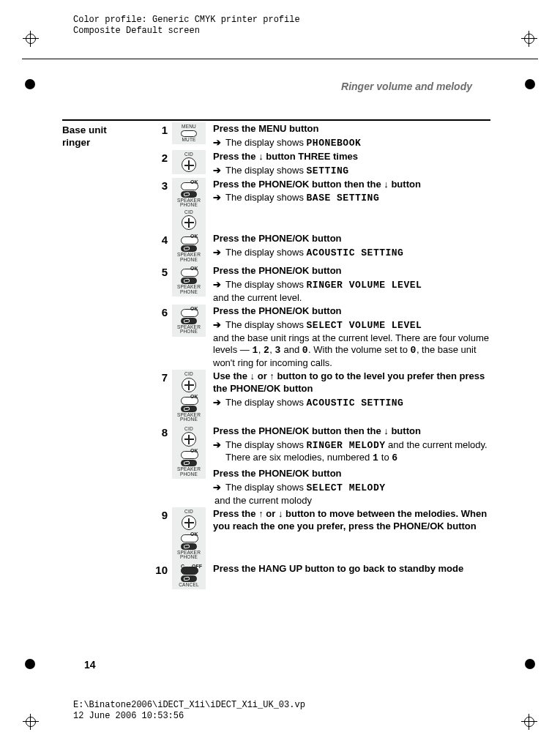  Describe the element at coordinates (157, 239) in the screenshot. I see `step-number: 4` at that location.